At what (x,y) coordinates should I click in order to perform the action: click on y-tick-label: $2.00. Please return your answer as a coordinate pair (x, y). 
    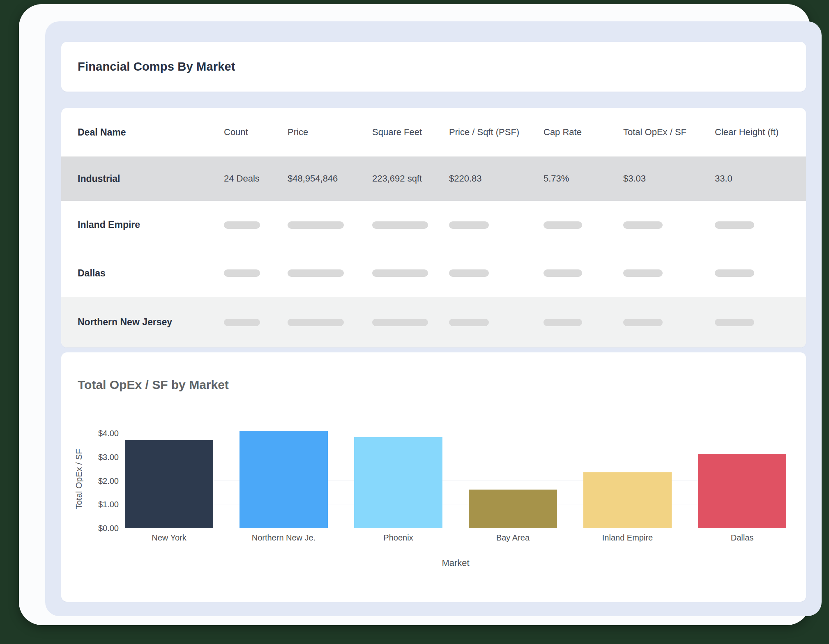
    Looking at the image, I should click on (97, 481).